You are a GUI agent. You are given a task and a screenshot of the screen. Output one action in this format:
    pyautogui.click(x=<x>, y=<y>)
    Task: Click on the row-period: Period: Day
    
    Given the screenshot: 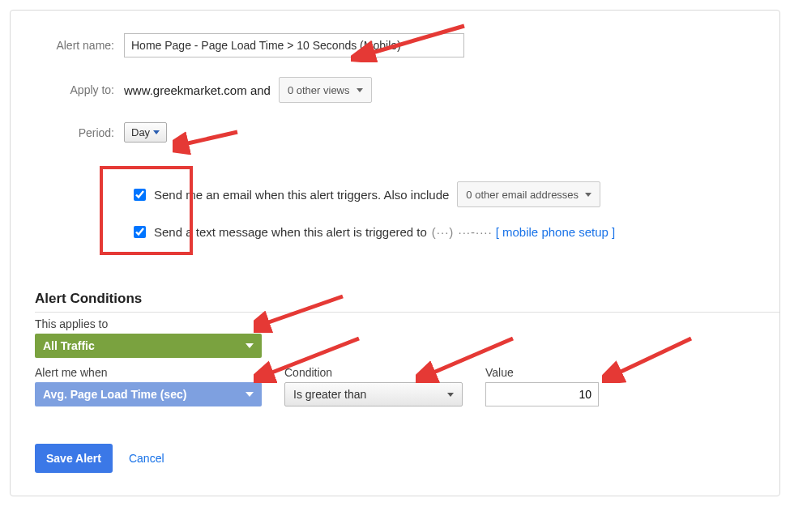 What is the action you would take?
    pyautogui.click(x=395, y=133)
    